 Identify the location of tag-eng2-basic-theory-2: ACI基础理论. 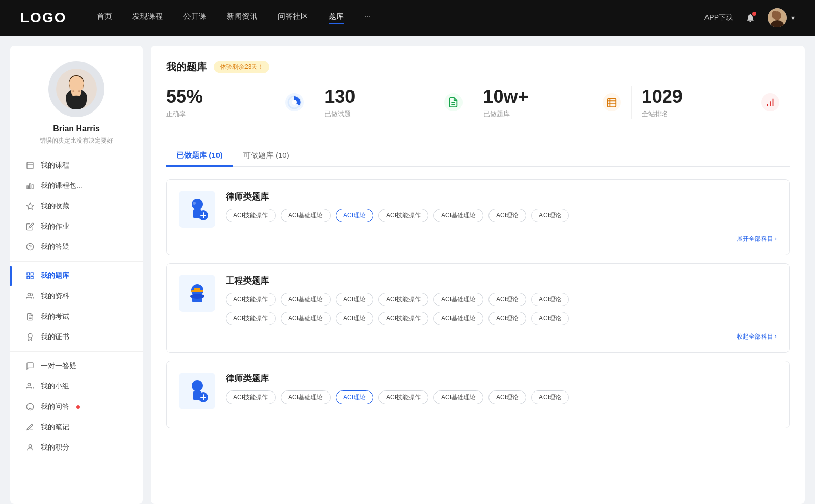
(458, 319).